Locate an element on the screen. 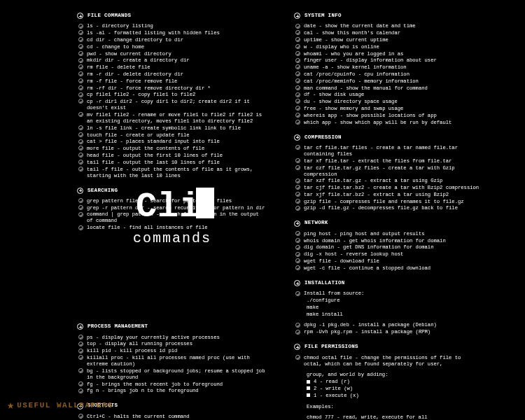 The height and width of the screenshot is (420, 525). item-text: rm -r dir - delete directory dir is located at coordinates (176, 74).